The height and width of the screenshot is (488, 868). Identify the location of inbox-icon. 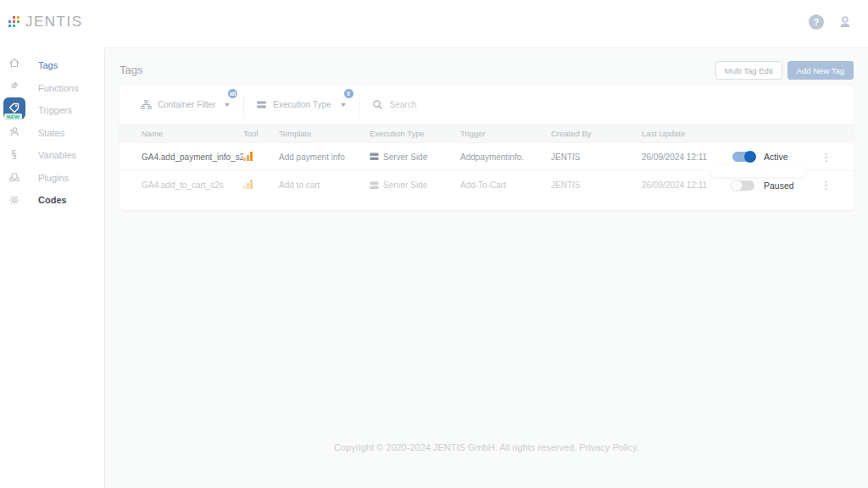
(14, 177).